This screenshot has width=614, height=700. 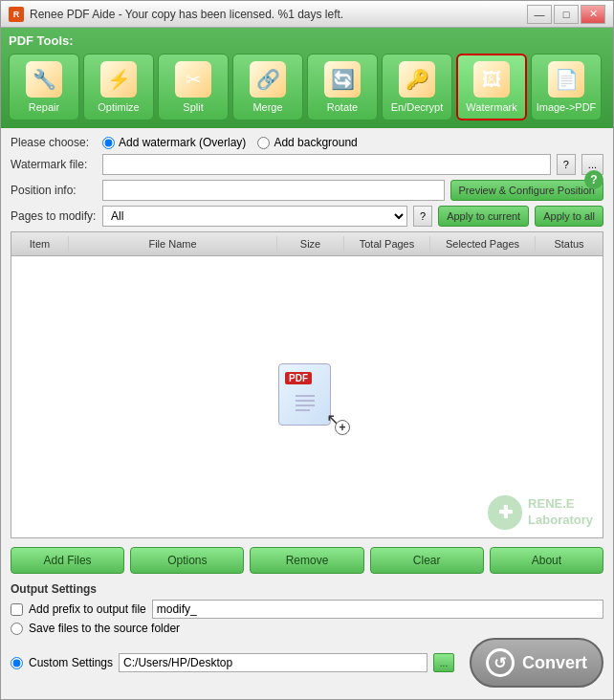 I want to click on brand-text: RENE.ELaboratory, so click(x=560, y=513).